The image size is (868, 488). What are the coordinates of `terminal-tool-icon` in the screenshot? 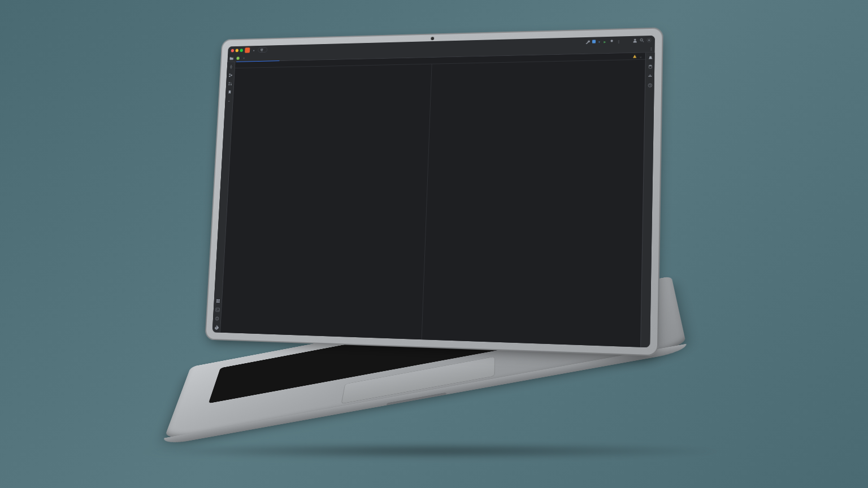 It's located at (217, 310).